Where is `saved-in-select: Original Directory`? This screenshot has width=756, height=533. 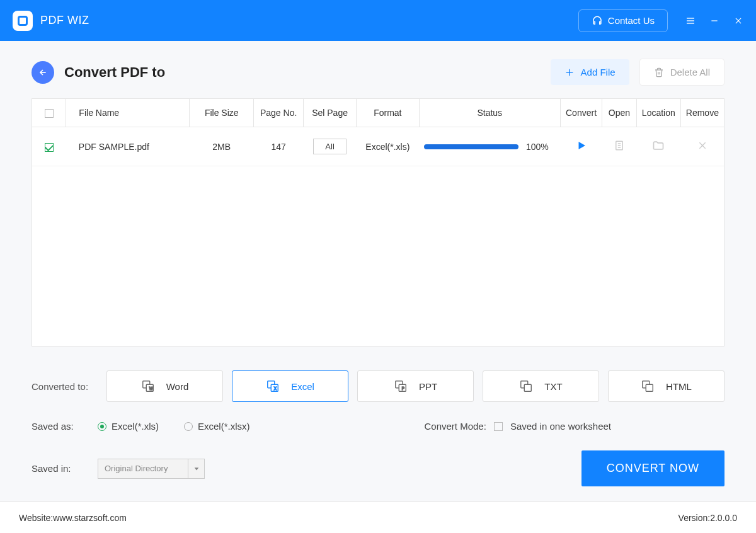
saved-in-select: Original Directory is located at coordinates (151, 469).